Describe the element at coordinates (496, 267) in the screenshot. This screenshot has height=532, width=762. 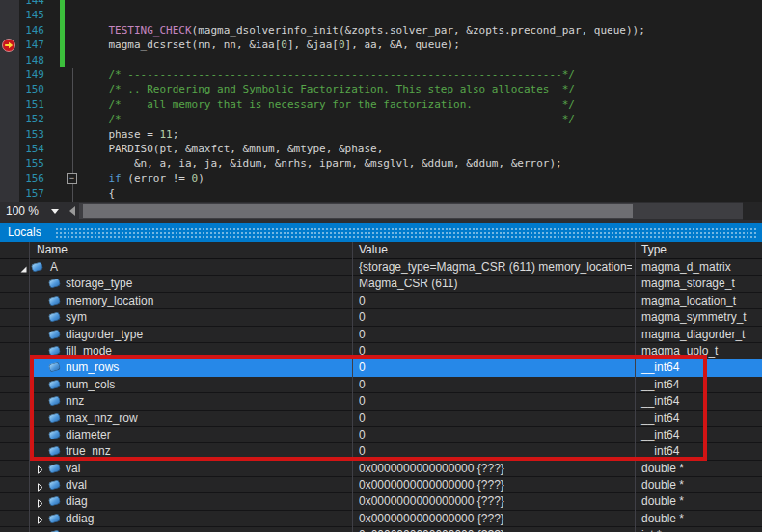
I see `variable-value: {storage_type=Magma_CSR (611) memory_loc…` at that location.